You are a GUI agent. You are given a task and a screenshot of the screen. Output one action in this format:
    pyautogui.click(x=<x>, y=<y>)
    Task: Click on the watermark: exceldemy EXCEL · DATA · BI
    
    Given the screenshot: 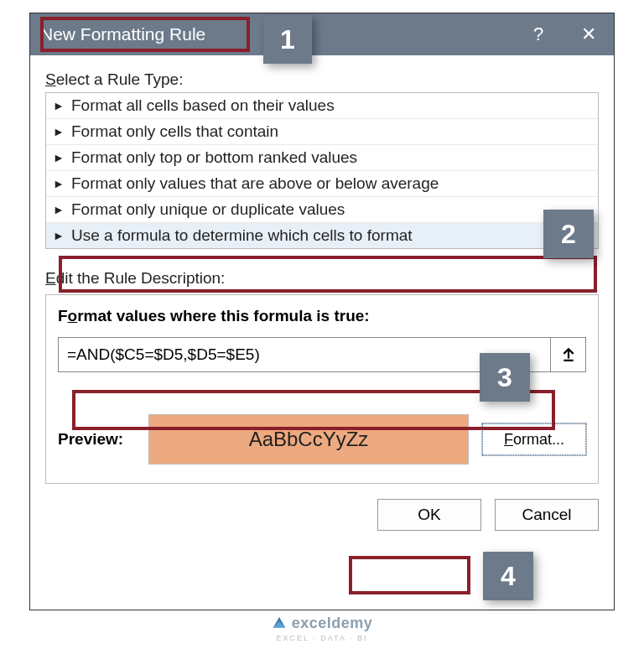 What is the action you would take?
    pyautogui.click(x=322, y=629)
    